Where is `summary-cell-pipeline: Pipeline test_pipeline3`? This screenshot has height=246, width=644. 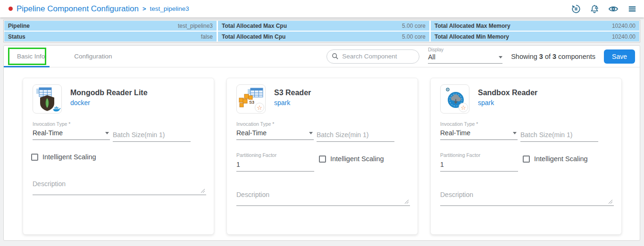 summary-cell-pipeline: Pipeline test_pipeline3 is located at coordinates (110, 25).